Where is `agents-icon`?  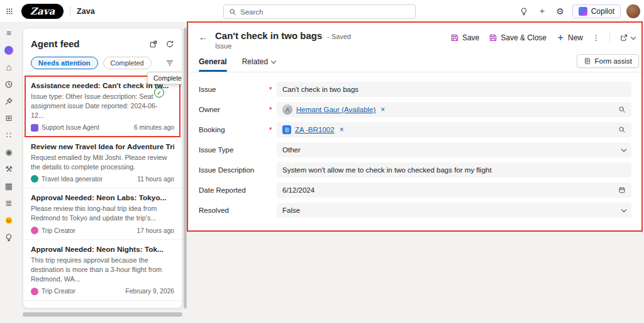
agents-icon is located at coordinates (9, 220).